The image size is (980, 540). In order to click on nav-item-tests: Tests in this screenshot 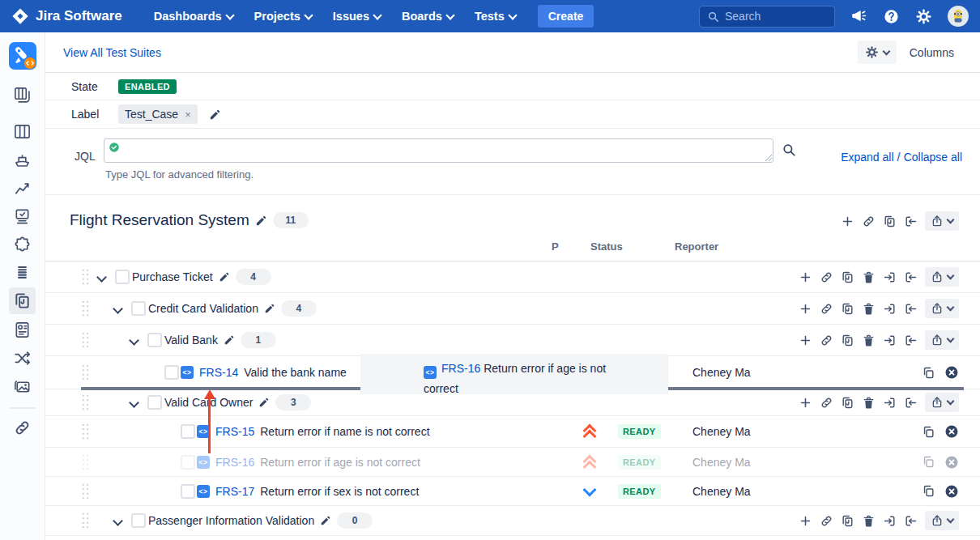, I will do `click(496, 16)`.